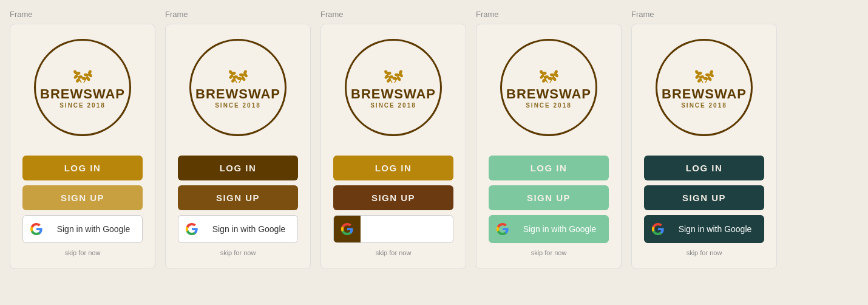  What do you see at coordinates (407, 229) in the screenshot?
I see `google-button-text-3: Sign in with Google` at bounding box center [407, 229].